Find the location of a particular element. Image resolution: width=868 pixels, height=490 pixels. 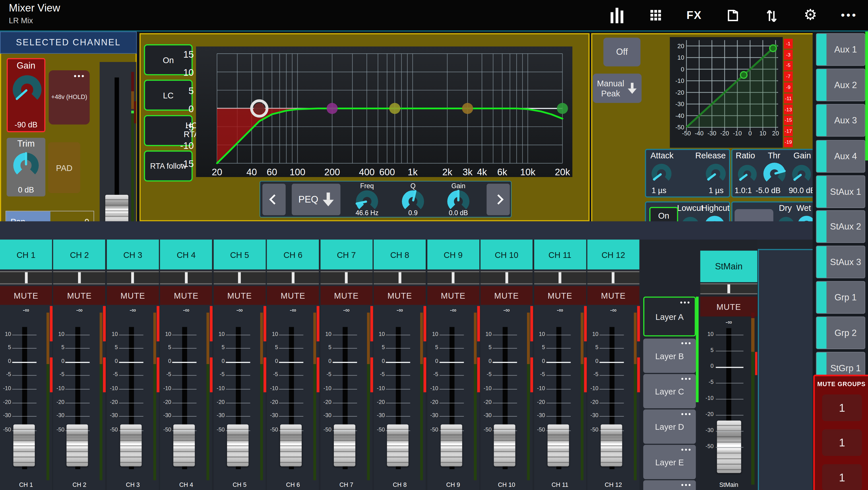

band-type-select: PEQ is located at coordinates (316, 199).